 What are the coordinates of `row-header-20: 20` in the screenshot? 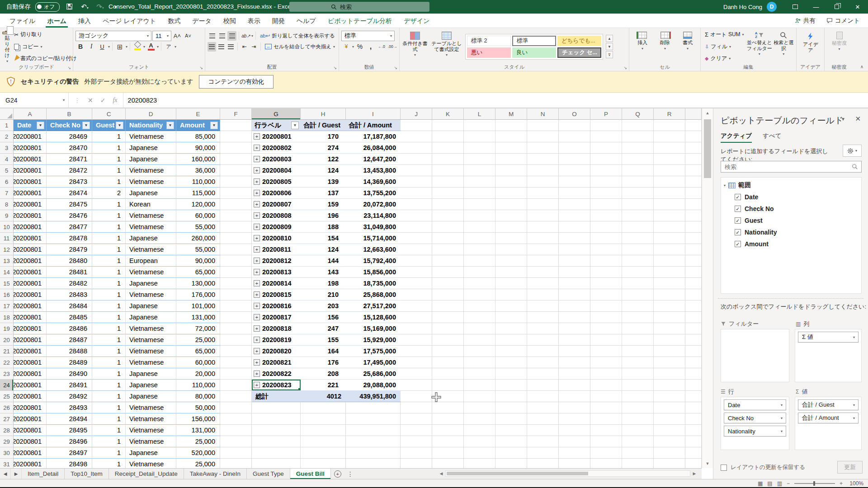 It's located at (7, 340).